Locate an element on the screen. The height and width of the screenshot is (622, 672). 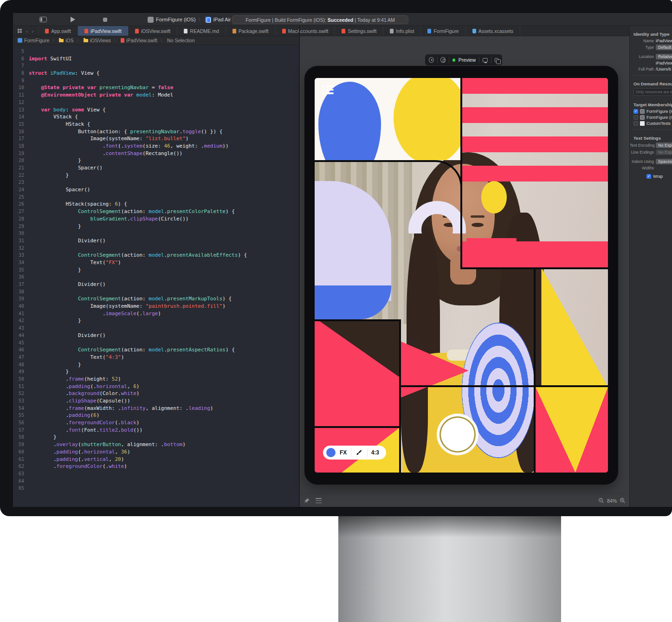
code-line: 12 is located at coordinates (156, 103).